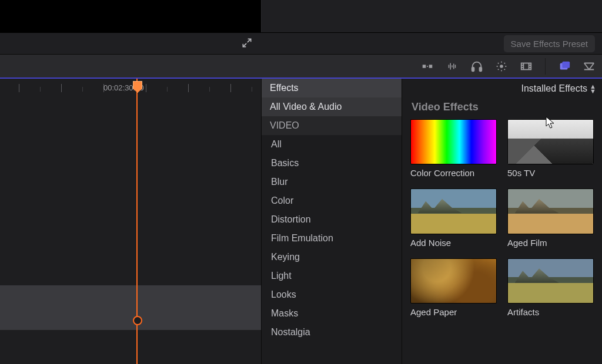 The width and height of the screenshot is (602, 364). I want to click on audio-waveform-icon, so click(452, 66).